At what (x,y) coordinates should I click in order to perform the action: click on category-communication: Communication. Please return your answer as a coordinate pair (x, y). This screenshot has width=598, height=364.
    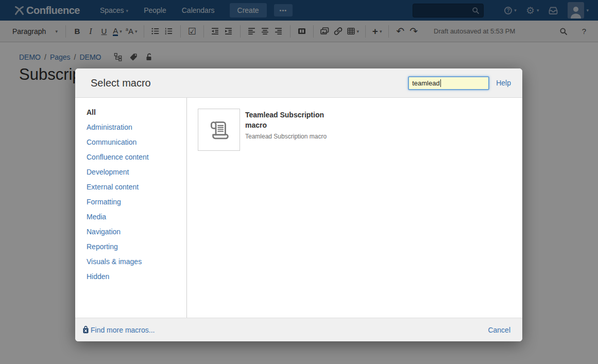
    Looking at the image, I should click on (136, 142).